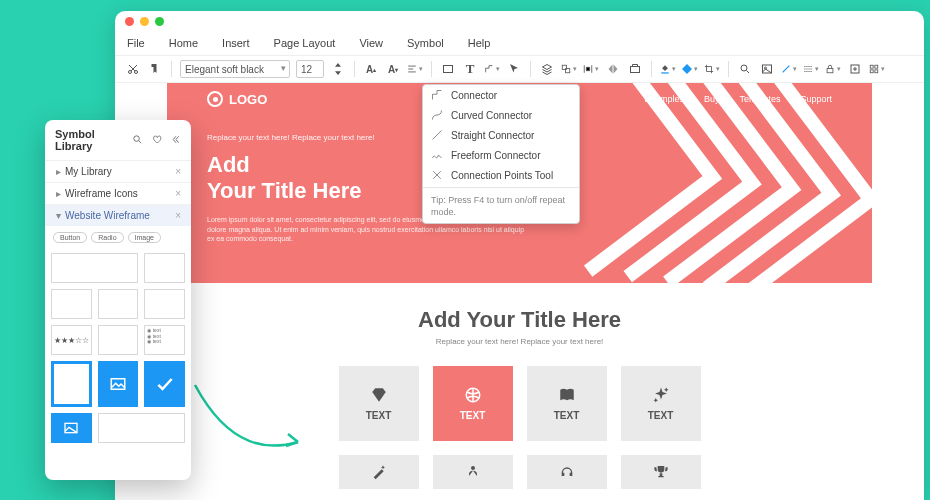 Image resolution: width=930 pixels, height=500 pixels. What do you see at coordinates (501, 115) in the screenshot?
I see `dropdown-item-curved: Curved Connector` at bounding box center [501, 115].